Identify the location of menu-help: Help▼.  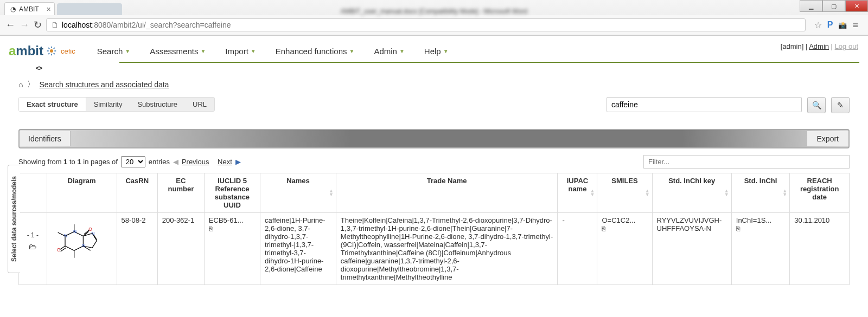
(436, 51).